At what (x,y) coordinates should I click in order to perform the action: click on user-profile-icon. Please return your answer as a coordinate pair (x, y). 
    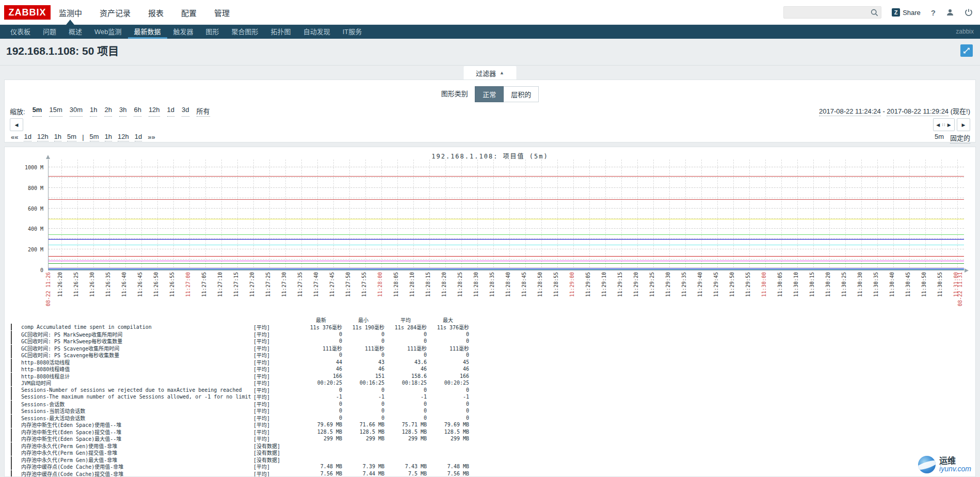
    Looking at the image, I should click on (950, 12).